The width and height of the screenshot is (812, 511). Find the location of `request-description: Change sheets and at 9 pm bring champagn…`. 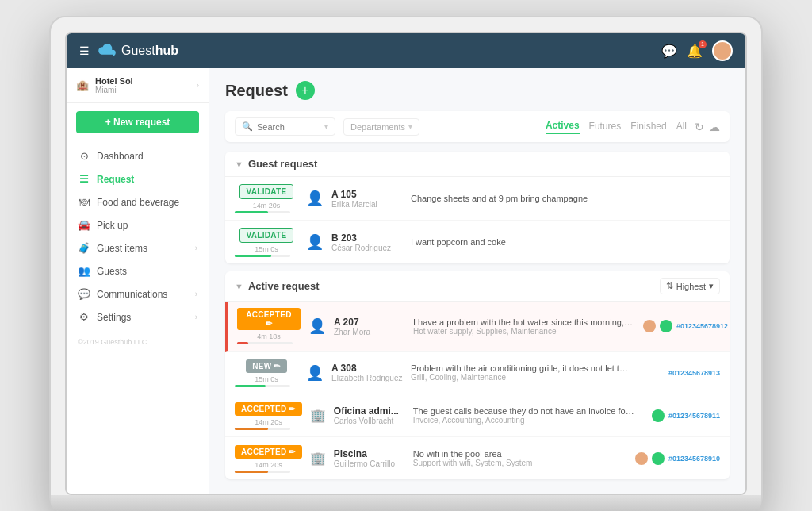

request-description: Change sheets and at 9 pm bring champagn… is located at coordinates (565, 198).